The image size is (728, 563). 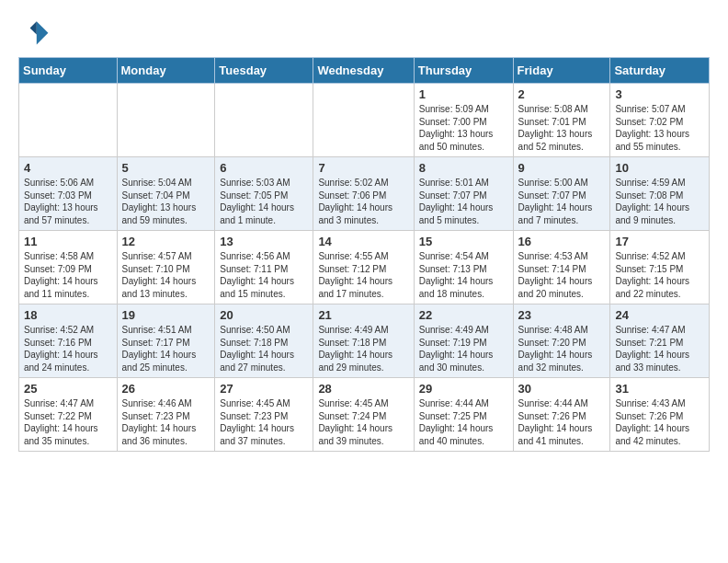 What do you see at coordinates (563, 140) in the screenshot?
I see `daylight-text: Daylight: 13 hours and 52 minutes.` at bounding box center [563, 140].